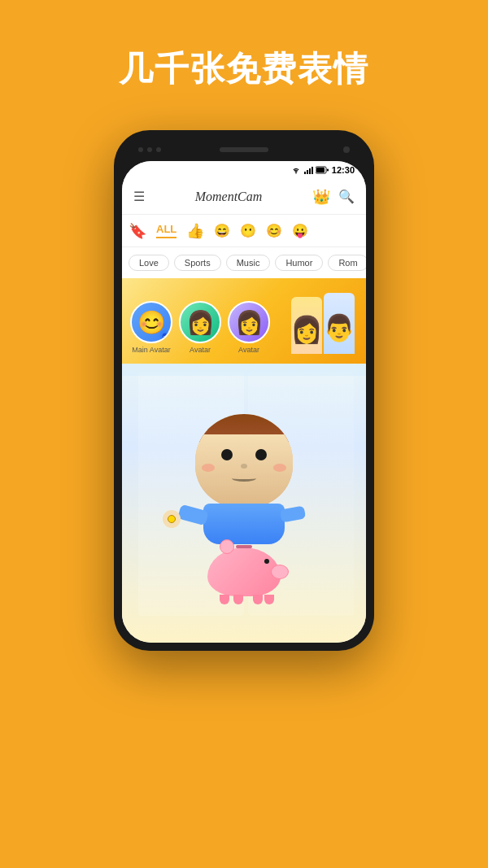  I want to click on tab-like: 👍, so click(195, 231).